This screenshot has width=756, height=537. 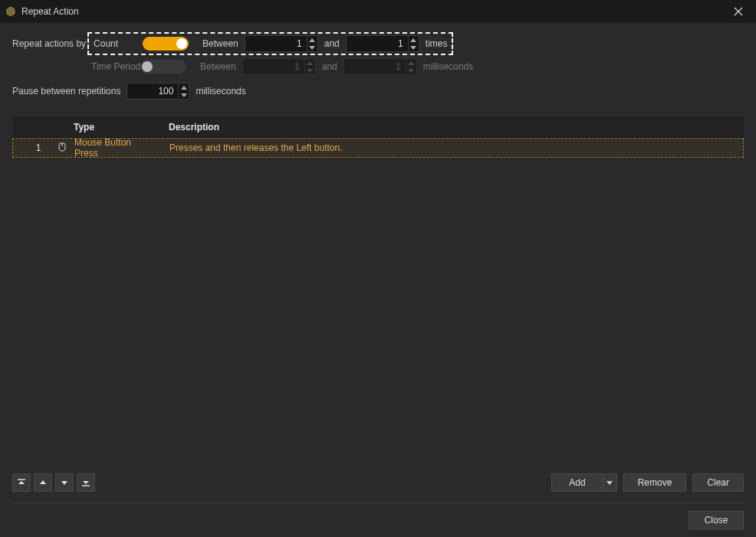 I want to click on close-button: Close, so click(x=716, y=520).